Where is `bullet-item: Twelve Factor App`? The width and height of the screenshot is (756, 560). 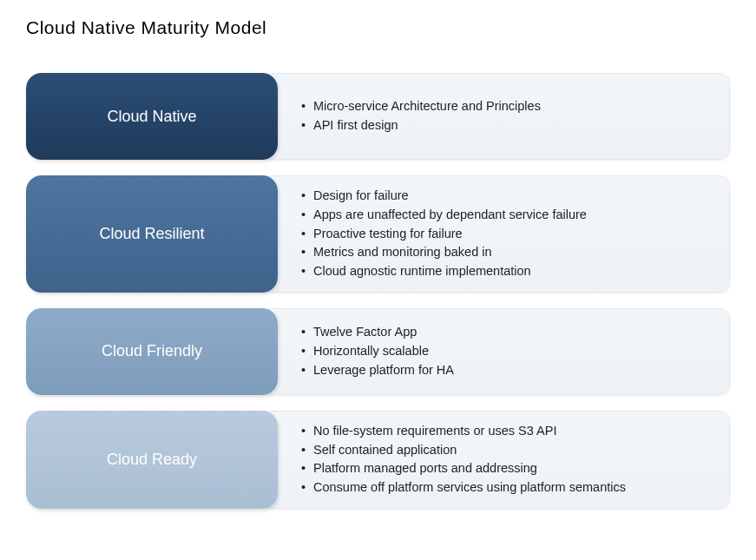
bullet-item: Twelve Factor App is located at coordinates (378, 333).